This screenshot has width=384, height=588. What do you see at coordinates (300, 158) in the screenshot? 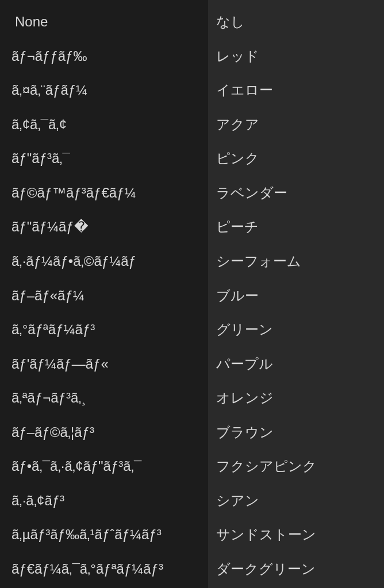
I see `list-item: ピンク` at bounding box center [300, 158].